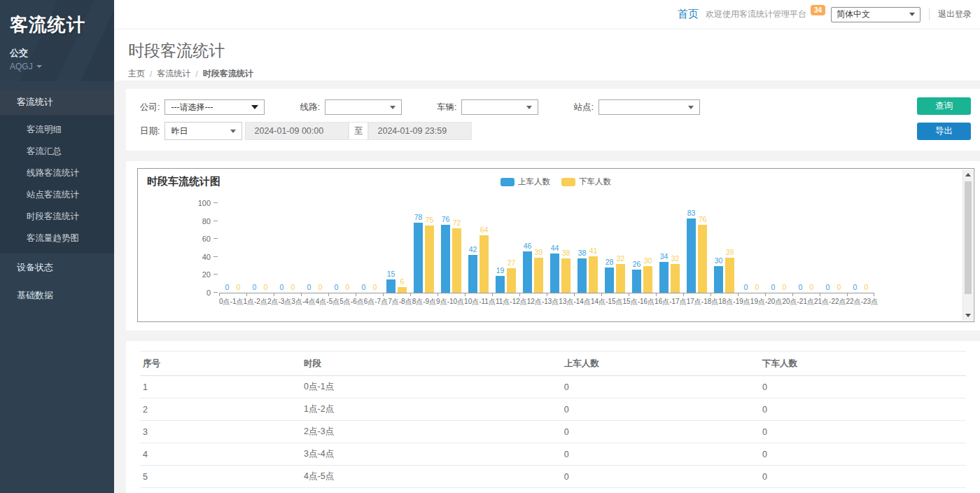  Describe the element at coordinates (594, 251) in the screenshot. I see `bar-value-label: 41` at that location.